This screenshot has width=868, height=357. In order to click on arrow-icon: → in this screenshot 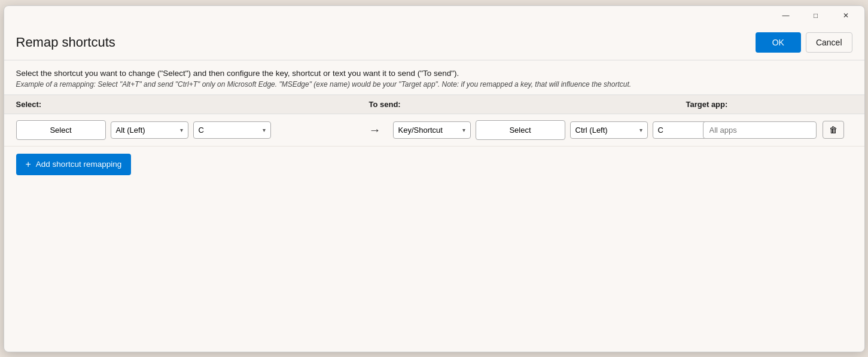, I will do `click(375, 130)`.